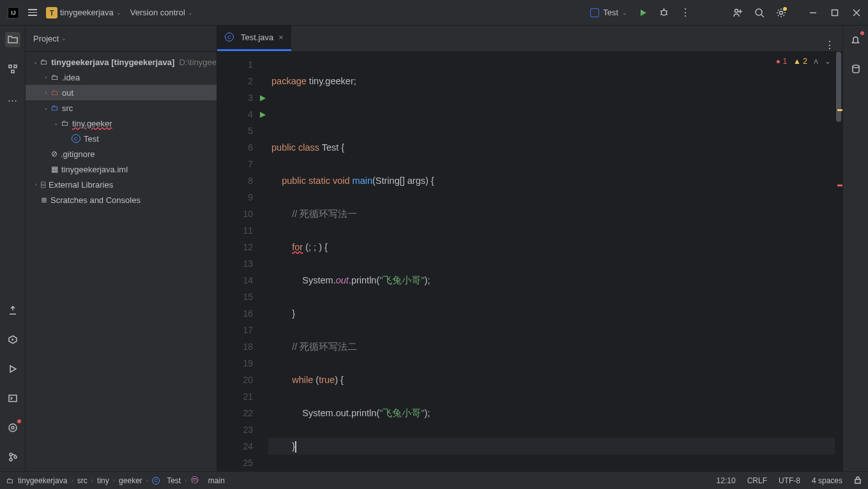 This screenshot has height=489, width=868. What do you see at coordinates (162, 13) in the screenshot?
I see `vcs-menu: Version control ⌄` at bounding box center [162, 13].